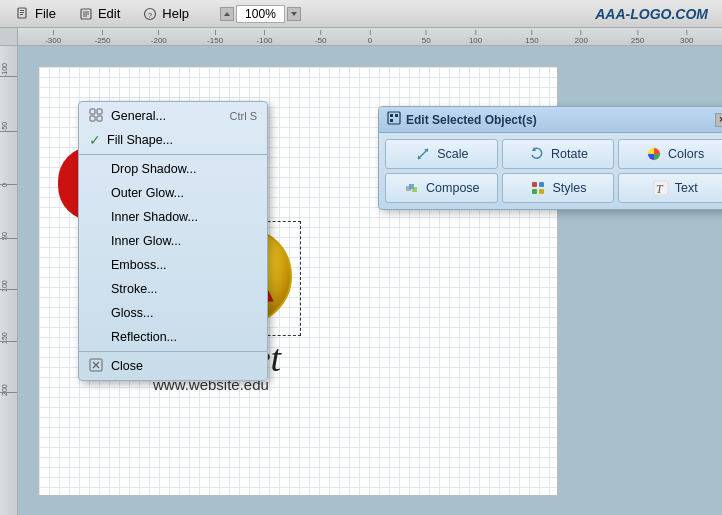 This screenshot has height=515, width=722. What do you see at coordinates (394, 120) in the screenshot?
I see `panel-title-icon` at bounding box center [394, 120].